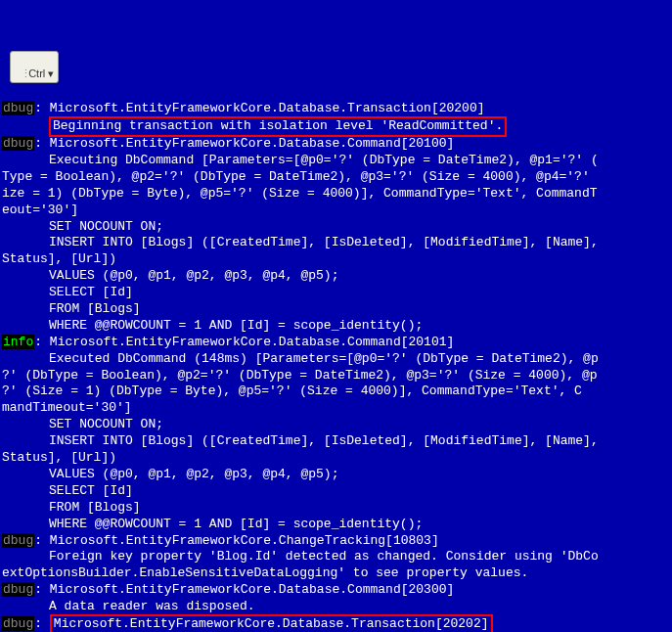  Describe the element at coordinates (295, 176) in the screenshot. I see `log-message: Type = Boolean), @p2='?' (DbType = DateT…` at that location.